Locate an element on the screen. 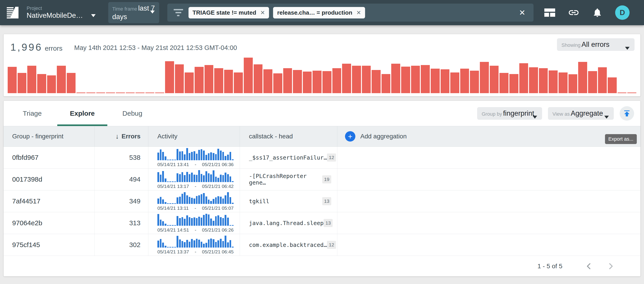 The width and height of the screenshot is (644, 284). callstack-cell: java.lang.Thread.sleep 13 is located at coordinates (288, 223).